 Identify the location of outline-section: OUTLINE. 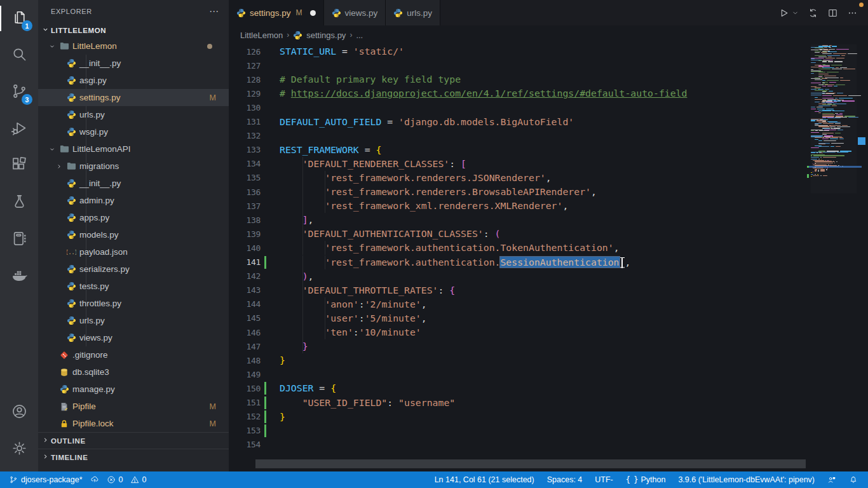
(133, 440).